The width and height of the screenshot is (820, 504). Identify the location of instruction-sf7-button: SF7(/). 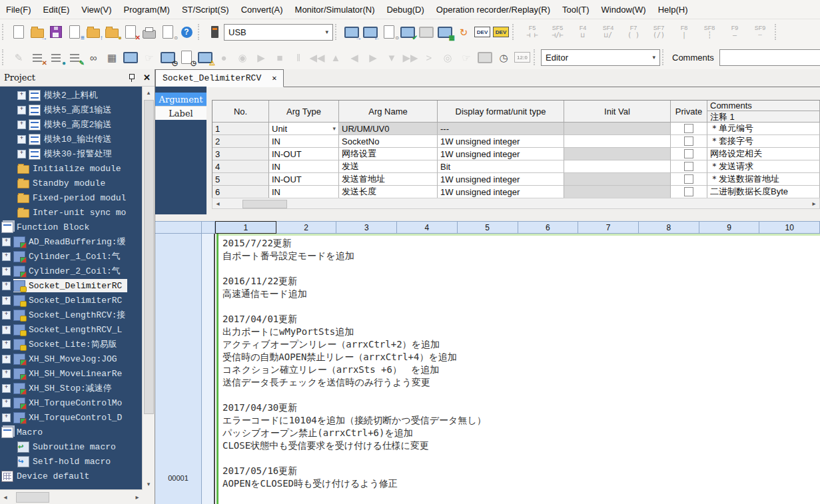
(659, 32).